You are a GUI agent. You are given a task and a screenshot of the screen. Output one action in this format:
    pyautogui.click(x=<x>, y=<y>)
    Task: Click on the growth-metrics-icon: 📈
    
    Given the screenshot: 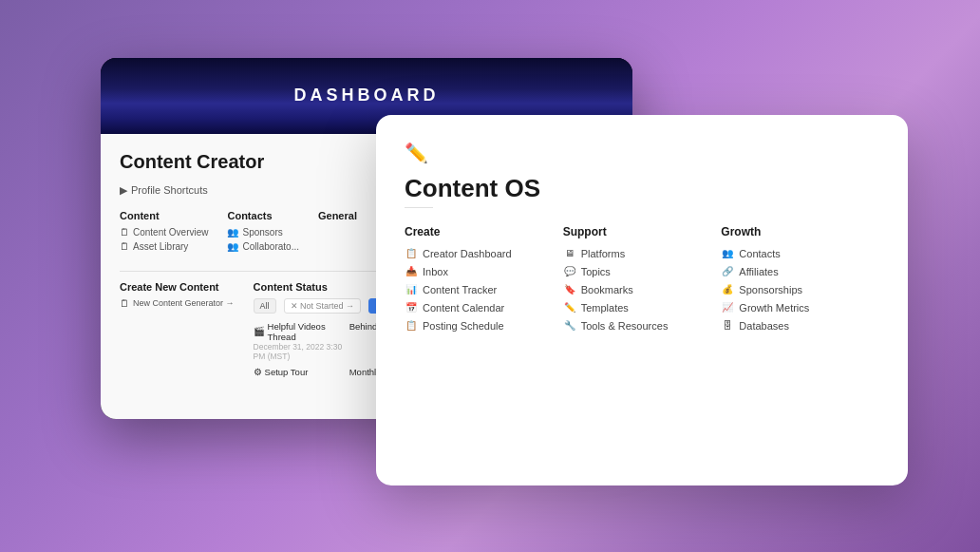 What is the action you would take?
    pyautogui.click(x=727, y=308)
    